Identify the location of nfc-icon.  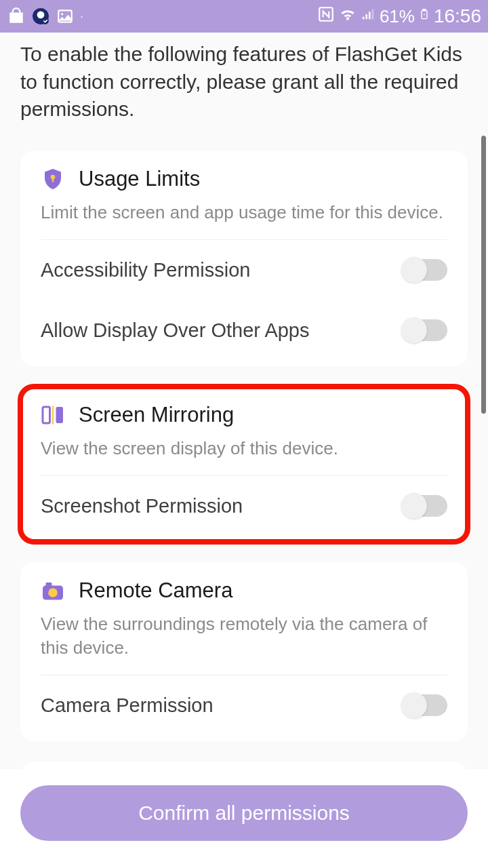
(326, 16).